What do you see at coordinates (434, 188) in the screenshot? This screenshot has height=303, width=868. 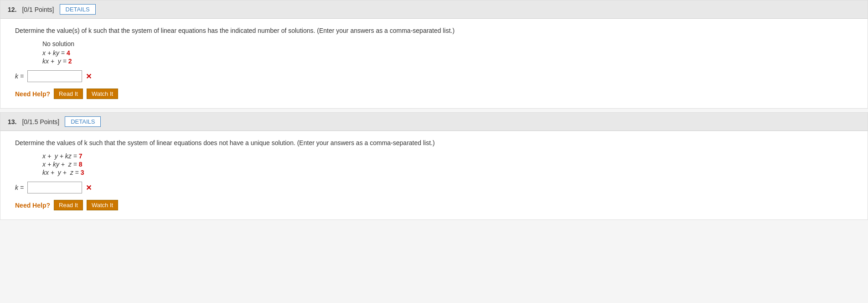 I see `question-13-answer-row: k = ✕` at bounding box center [434, 188].